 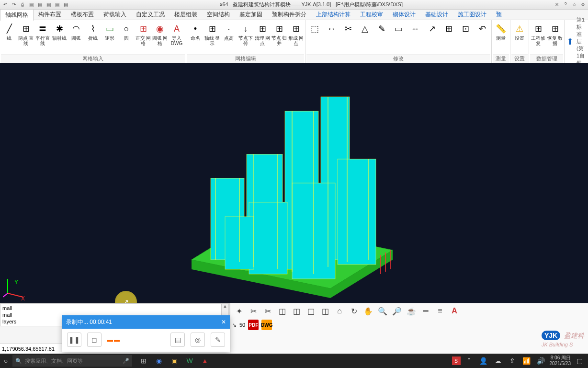 What do you see at coordinates (294, 361) in the screenshot?
I see `windows-taskbar: ○ 🔍 搜索应用、文档、网页等 🎤 ⊞ ◉ ▣ W ▲ S ˄ 👤 ☁ ⇪ 📶 …` at bounding box center [294, 361].